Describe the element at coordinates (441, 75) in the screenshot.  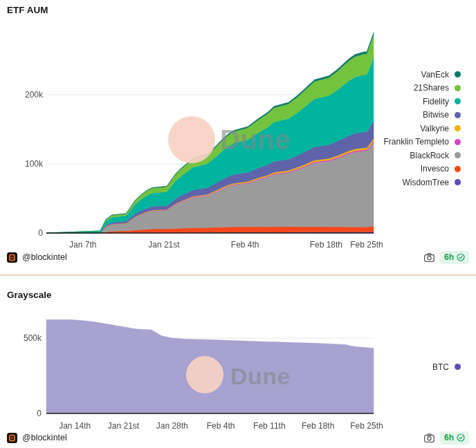
I see `legend-item-vaneck: VanEck` at that location.